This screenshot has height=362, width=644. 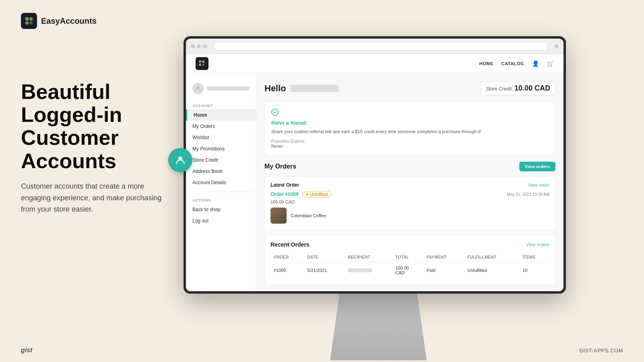 What do you see at coordinates (535, 64) in the screenshot?
I see `nav-user-icon: 👤` at bounding box center [535, 64].